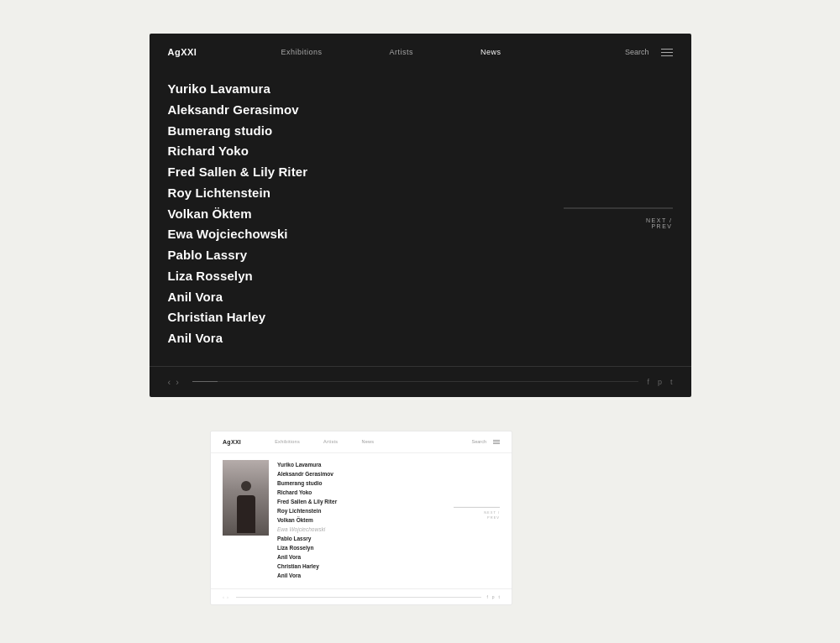 The width and height of the screenshot is (840, 643). I want to click on light-nav-right: Search, so click(486, 442).